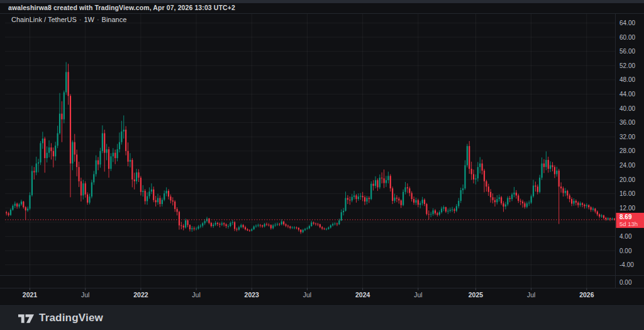 The image size is (644, 330). I want to click on svg-text: 16.00, so click(628, 194).